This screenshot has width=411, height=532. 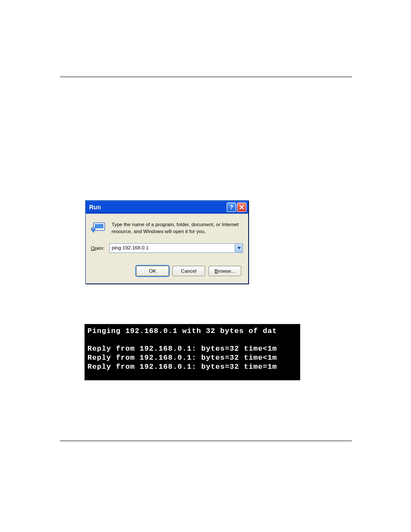 What do you see at coordinates (167, 247) in the screenshot?
I see `dialog-body: Type the name of a program, folder, docu…` at bounding box center [167, 247].